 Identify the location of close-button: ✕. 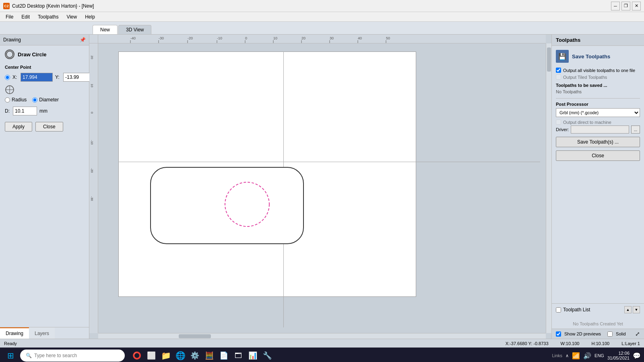
(636, 6).